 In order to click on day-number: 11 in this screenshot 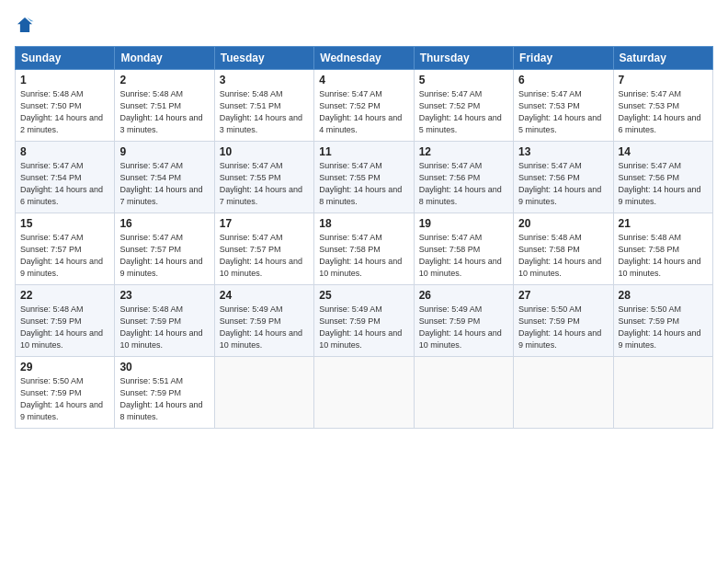, I will do `click(364, 152)`.